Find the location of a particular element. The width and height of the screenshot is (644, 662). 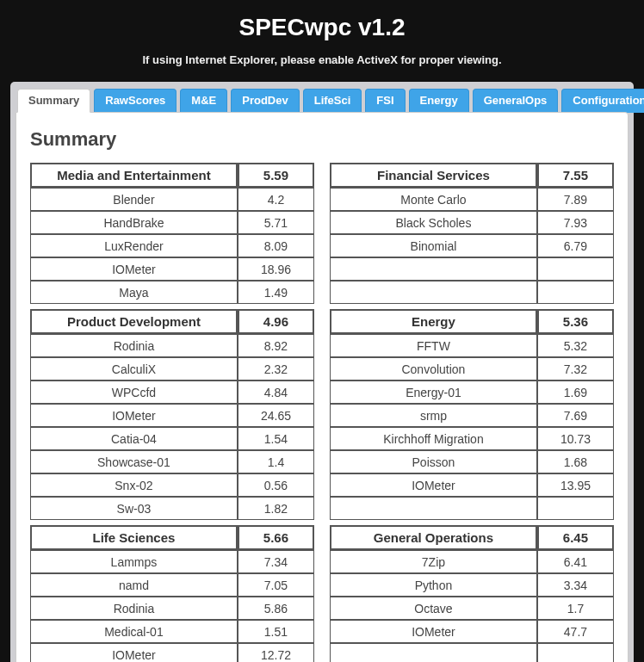

benchmark-name: 7Zip is located at coordinates (434, 561).